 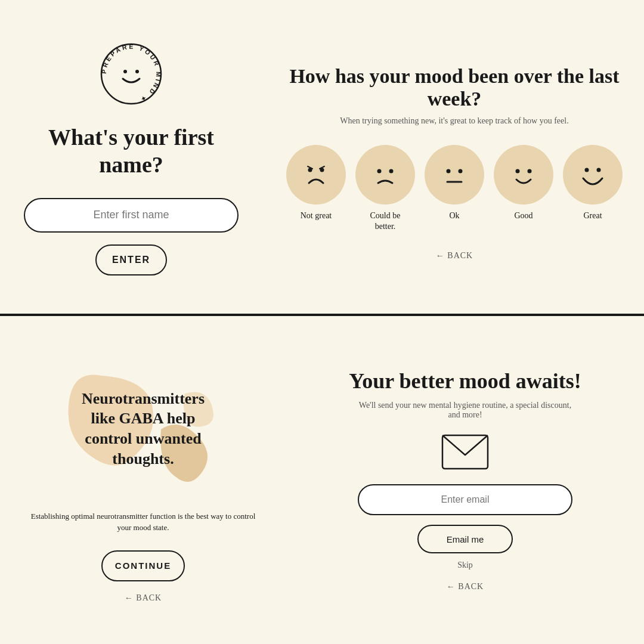 What do you see at coordinates (454, 216) in the screenshot?
I see `mood-label-ok: Ok` at bounding box center [454, 216].